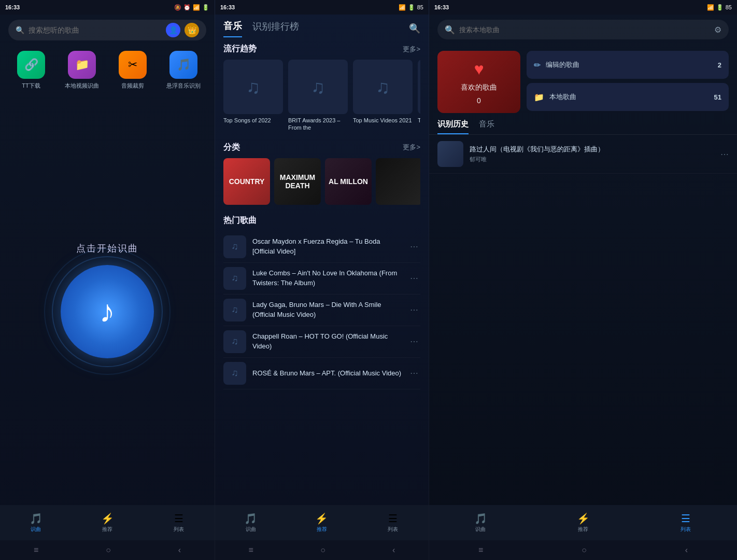 The height and width of the screenshot is (560, 737). Describe the element at coordinates (107, 312) in the screenshot. I see `identify-circle-button: ♪` at that location.